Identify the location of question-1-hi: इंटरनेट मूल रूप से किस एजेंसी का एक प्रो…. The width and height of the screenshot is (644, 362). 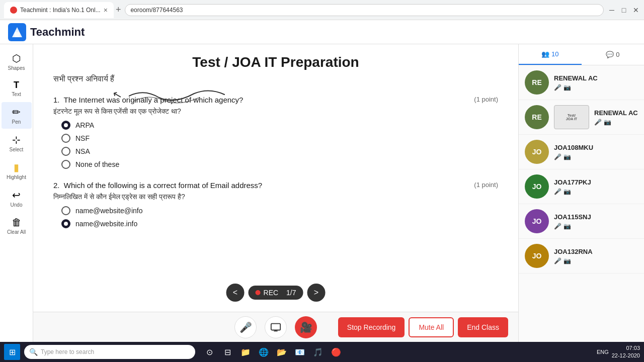
(276, 112).